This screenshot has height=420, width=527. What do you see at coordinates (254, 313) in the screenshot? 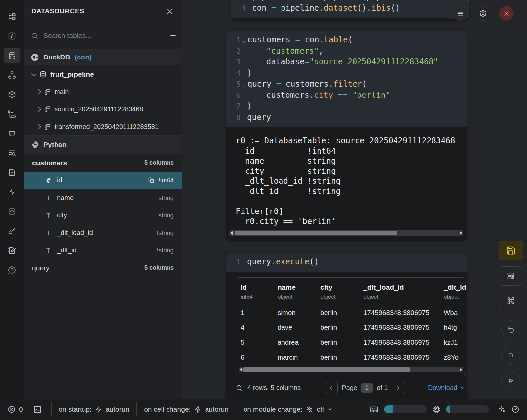
I see `table-cell: 1` at bounding box center [254, 313].